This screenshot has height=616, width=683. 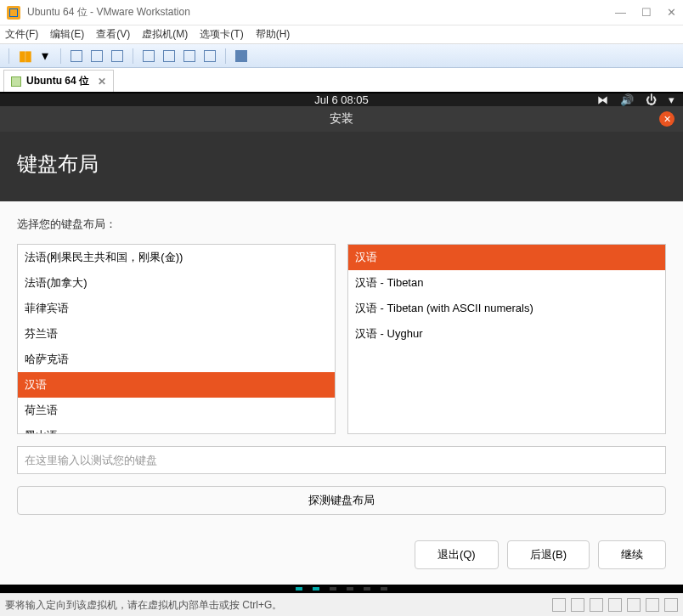 What do you see at coordinates (342, 81) in the screenshot?
I see `vm-tabbar: Ubuntu 64 位 ✕` at bounding box center [342, 81].